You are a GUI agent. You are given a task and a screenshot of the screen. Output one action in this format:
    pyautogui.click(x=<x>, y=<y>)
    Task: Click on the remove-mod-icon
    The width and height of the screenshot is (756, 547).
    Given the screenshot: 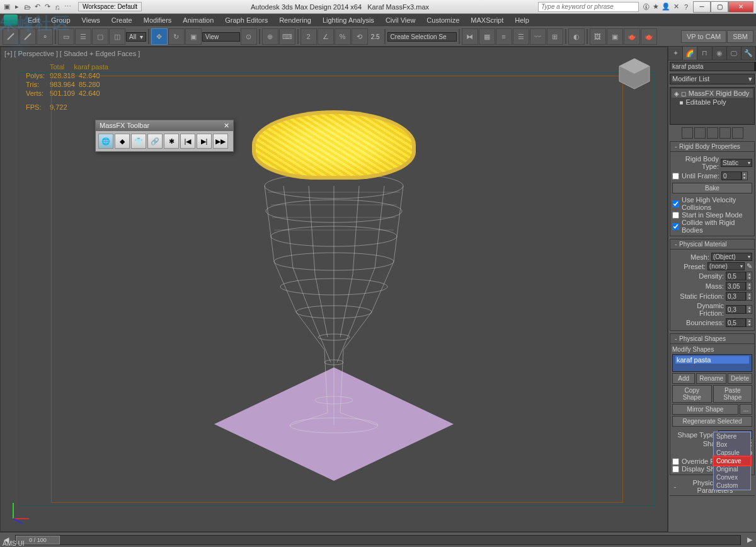 What is the action you would take?
    pyautogui.click(x=725, y=133)
    